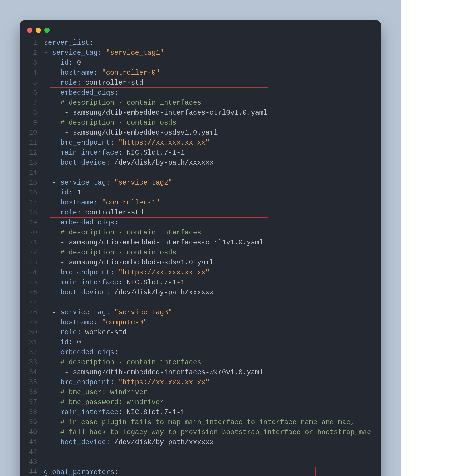 The image size is (459, 476). Describe the element at coordinates (199, 423) in the screenshot. I see `code-text: # in case plugin fails to map main_inter…` at that location.